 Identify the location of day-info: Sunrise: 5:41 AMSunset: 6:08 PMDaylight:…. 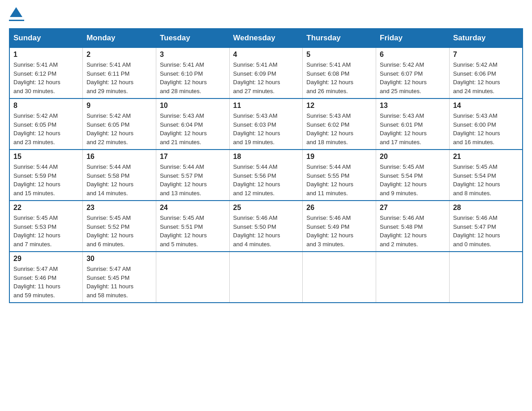
(339, 78).